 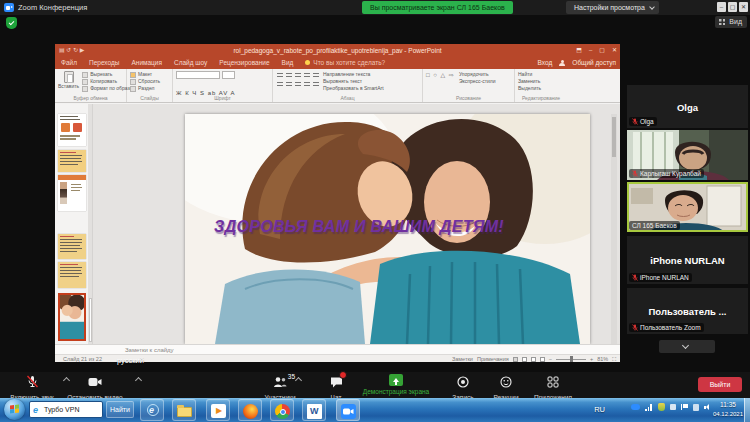 What do you see at coordinates (687, 346) in the screenshot?
I see `more-participants-button` at bounding box center [687, 346].